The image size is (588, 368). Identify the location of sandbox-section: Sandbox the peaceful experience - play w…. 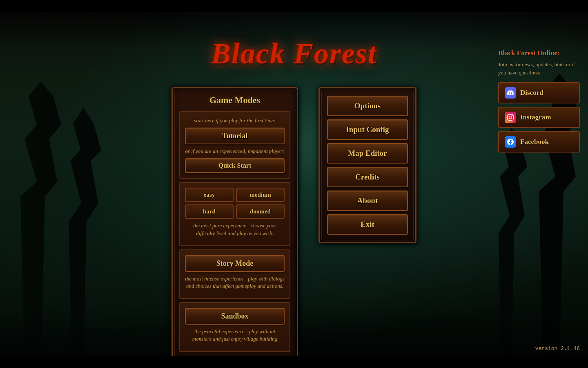
(235, 327).